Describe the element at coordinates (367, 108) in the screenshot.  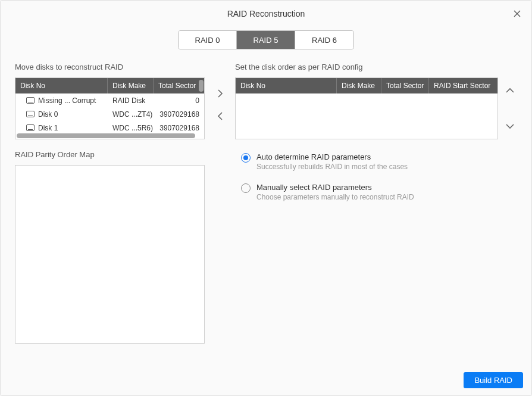
I see `destination-disk-table: Disk No Disk Make Total Sector RAID Star…` at that location.